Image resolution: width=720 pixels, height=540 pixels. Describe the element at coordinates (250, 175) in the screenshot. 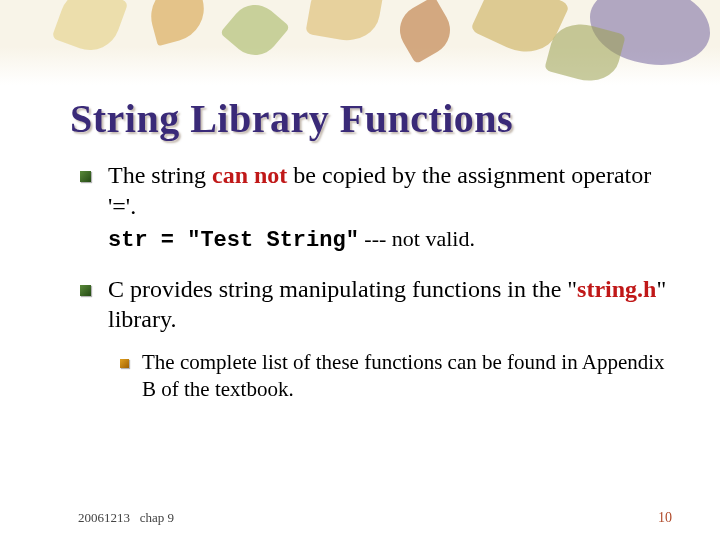

I see `bullet-1-emph: can not` at that location.